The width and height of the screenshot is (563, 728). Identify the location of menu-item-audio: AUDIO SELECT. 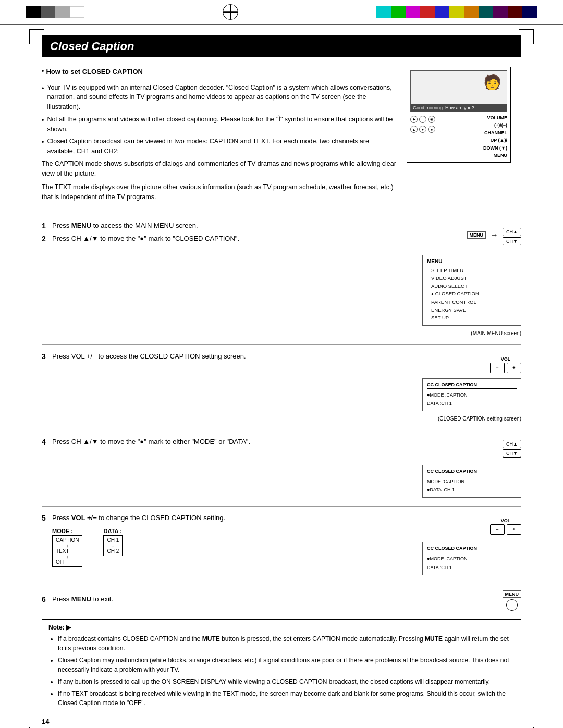
(472, 286).